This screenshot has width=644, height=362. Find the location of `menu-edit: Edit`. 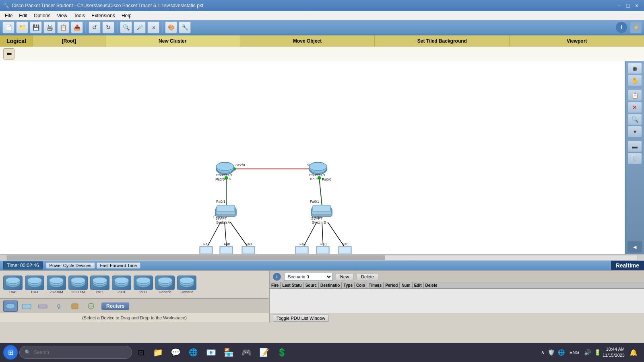

menu-edit: Edit is located at coordinates (23, 16).